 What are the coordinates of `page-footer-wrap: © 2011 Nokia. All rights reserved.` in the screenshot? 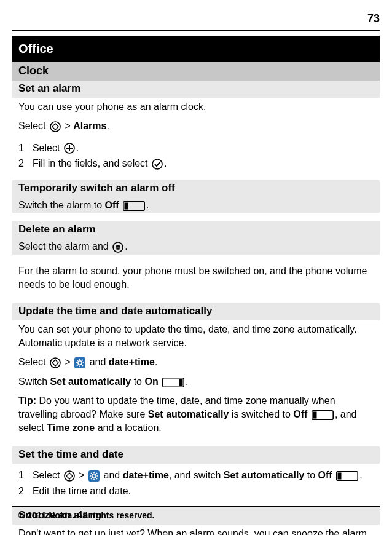 It's located at (196, 514).